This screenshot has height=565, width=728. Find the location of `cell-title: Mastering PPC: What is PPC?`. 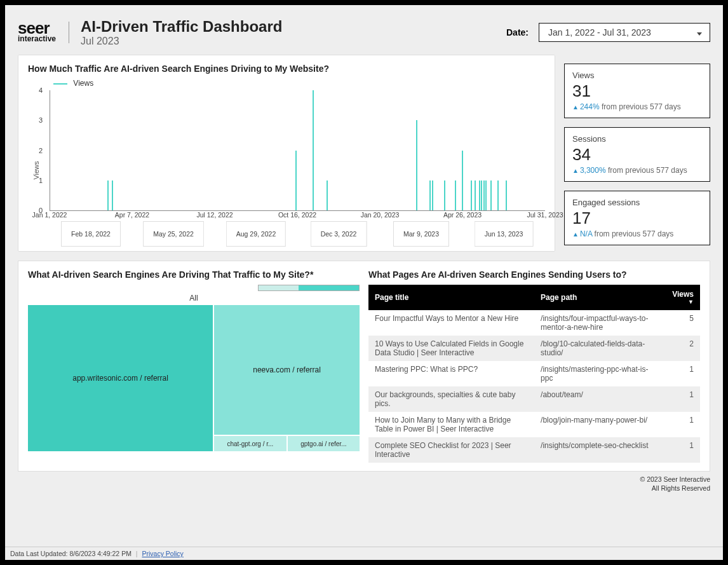

cell-title: Mastering PPC: What is PPC? is located at coordinates (451, 374).